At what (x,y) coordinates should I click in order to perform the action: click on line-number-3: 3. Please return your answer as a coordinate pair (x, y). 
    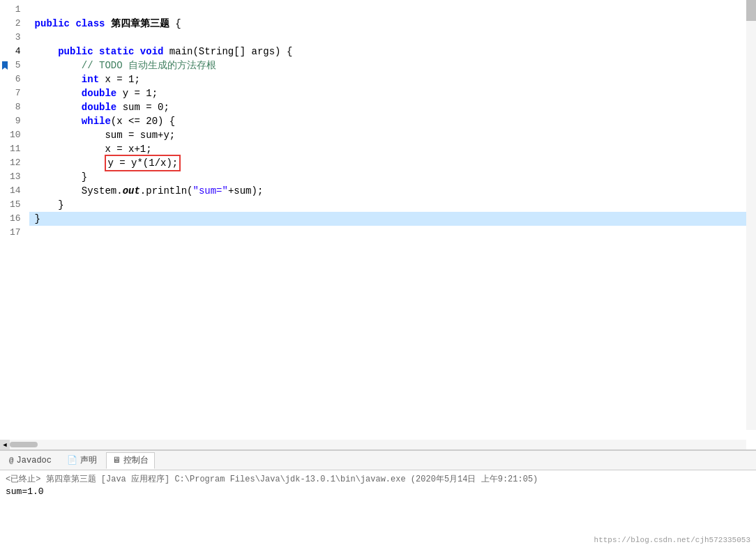
    Looking at the image, I should click on (17, 38).